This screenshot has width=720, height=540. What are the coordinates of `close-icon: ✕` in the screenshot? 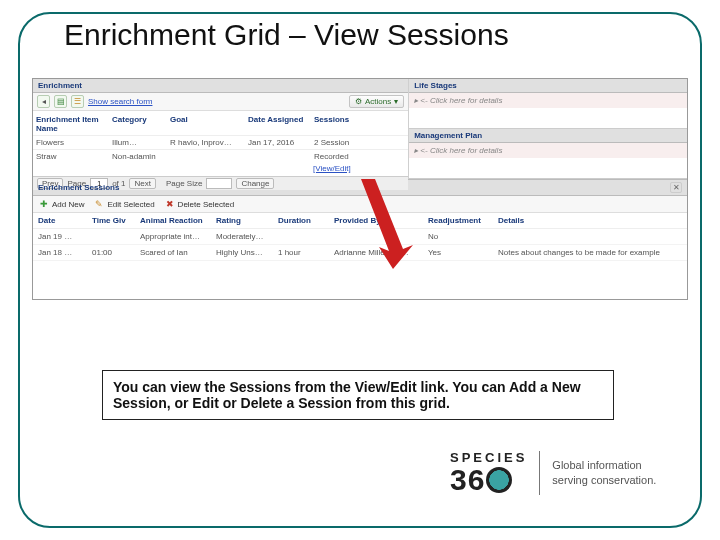 It's located at (676, 188).